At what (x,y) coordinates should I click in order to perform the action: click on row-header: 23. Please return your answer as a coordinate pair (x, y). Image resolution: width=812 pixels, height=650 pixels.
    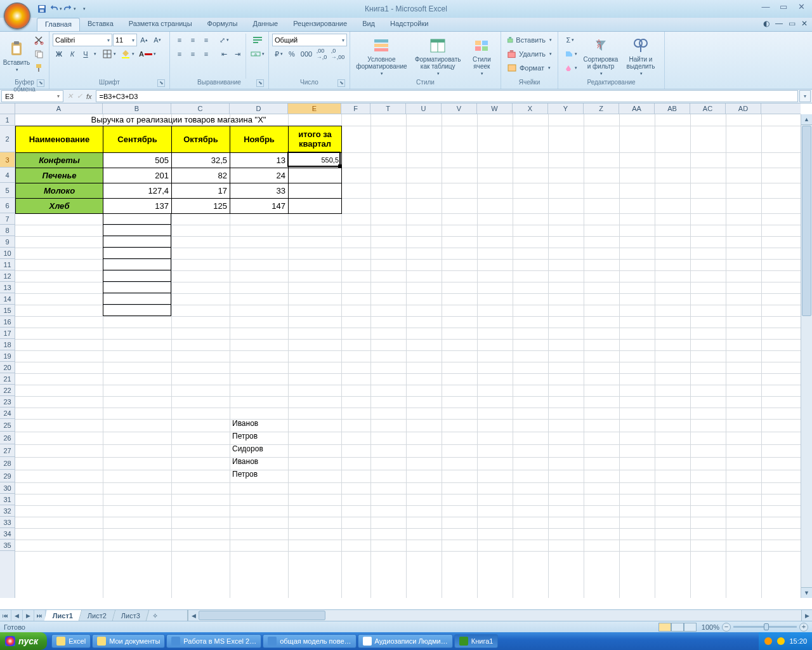
    Looking at the image, I should click on (8, 402).